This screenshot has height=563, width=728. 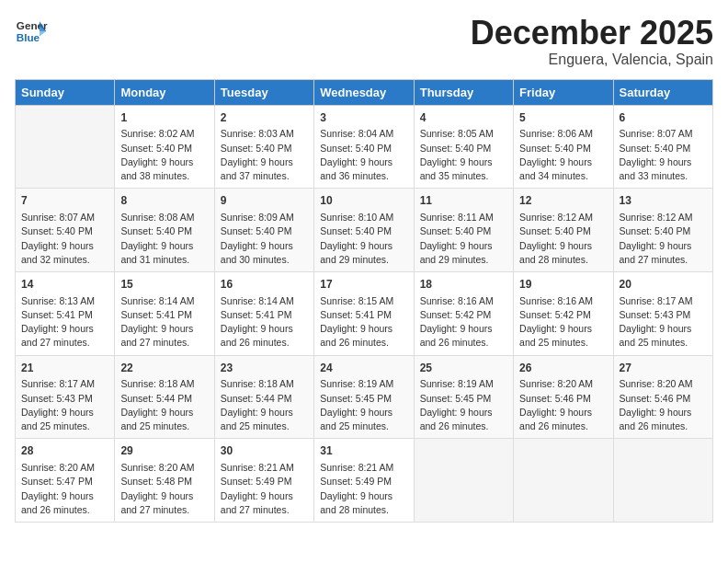 What do you see at coordinates (65, 397) in the screenshot?
I see `calendar-cell: 21Sunrise: 8:17 AM Sunset: 5:43 PM Dayli…` at bounding box center [65, 397].